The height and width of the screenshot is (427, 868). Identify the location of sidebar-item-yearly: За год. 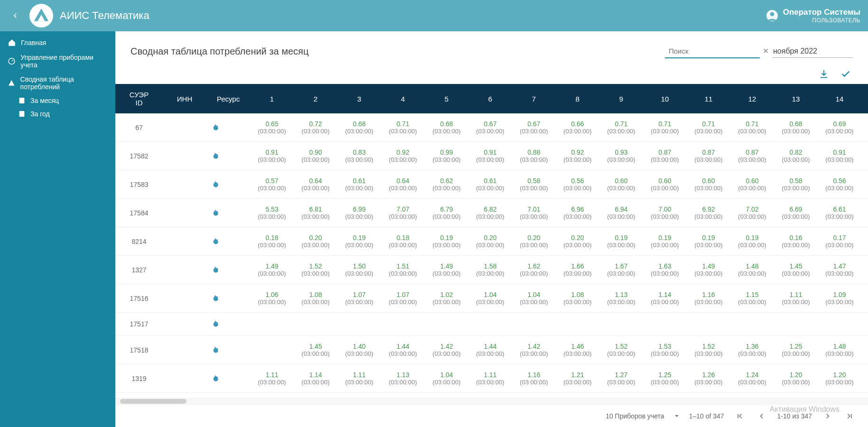
(58, 114).